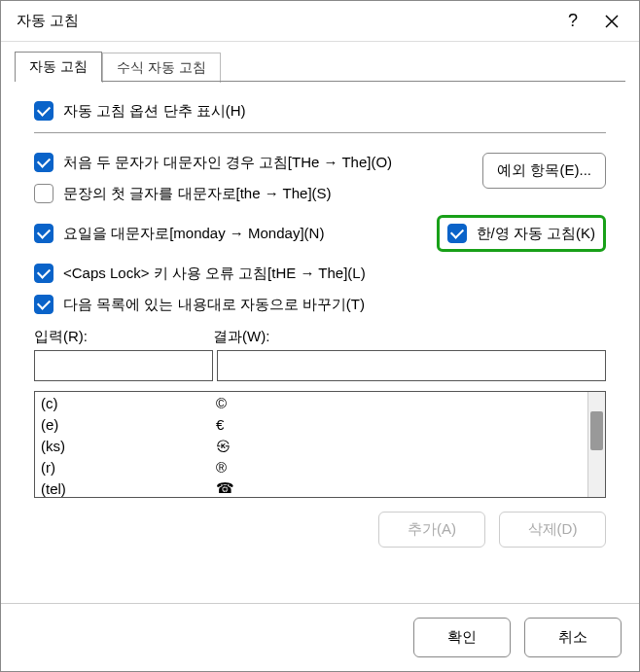  I want to click on button-label: 추가(A), so click(432, 529).